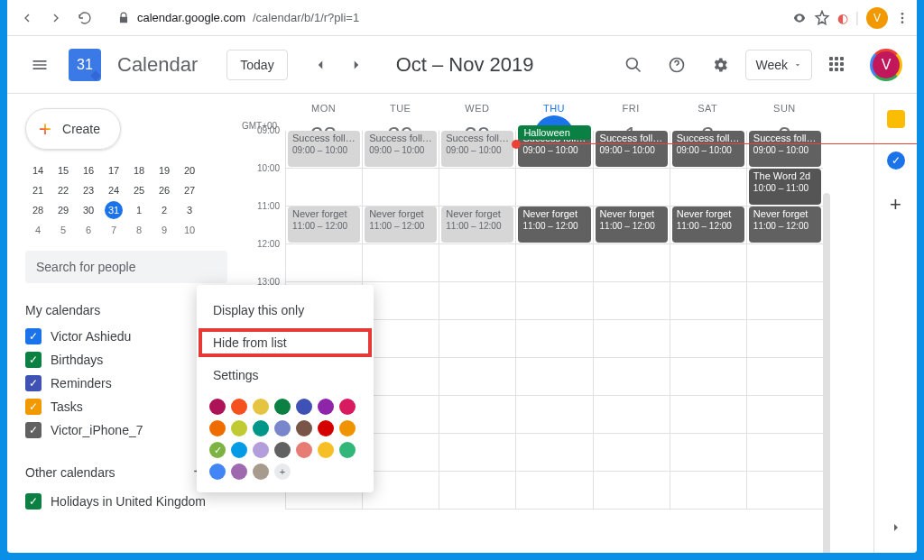  Describe the element at coordinates (285, 343) in the screenshot. I see `context-menu-item: Hide from list` at that location.